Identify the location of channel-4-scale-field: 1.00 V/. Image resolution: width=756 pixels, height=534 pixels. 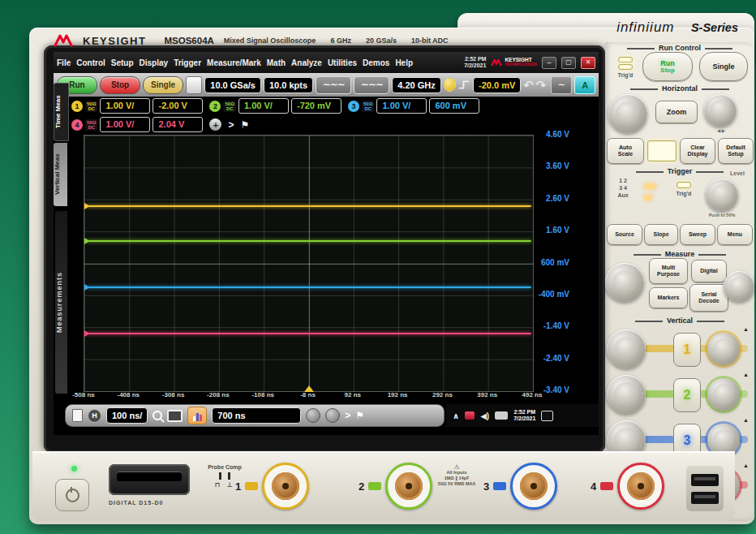
(125, 125).